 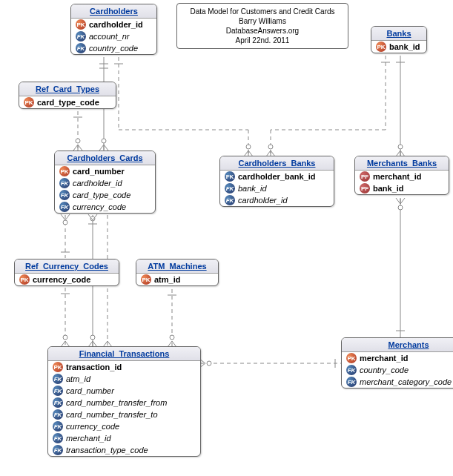 What do you see at coordinates (262, 31) in the screenshot?
I see `title-line: DatabaseAnswers.org` at bounding box center [262, 31].